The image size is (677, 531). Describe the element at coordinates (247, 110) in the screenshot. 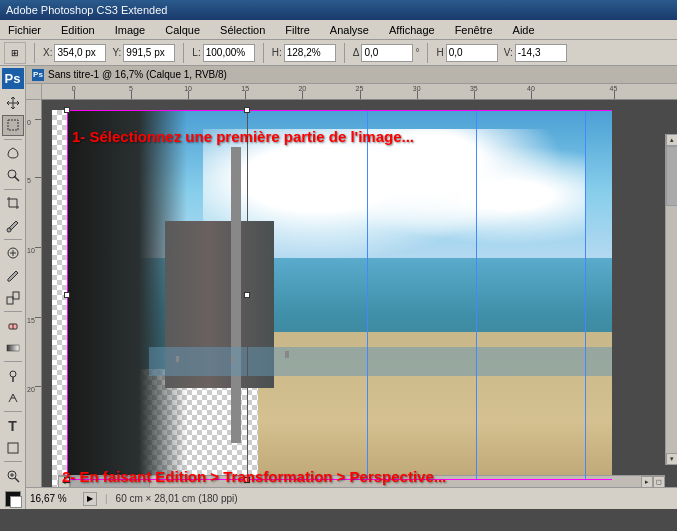

I see `handle-tm` at that location.